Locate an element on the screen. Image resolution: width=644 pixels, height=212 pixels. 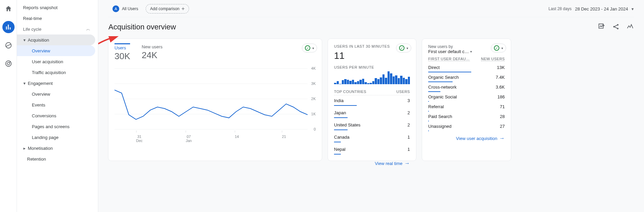
topbar: A All Users Add comparison + Last 28 day… is located at coordinates (371, 9).